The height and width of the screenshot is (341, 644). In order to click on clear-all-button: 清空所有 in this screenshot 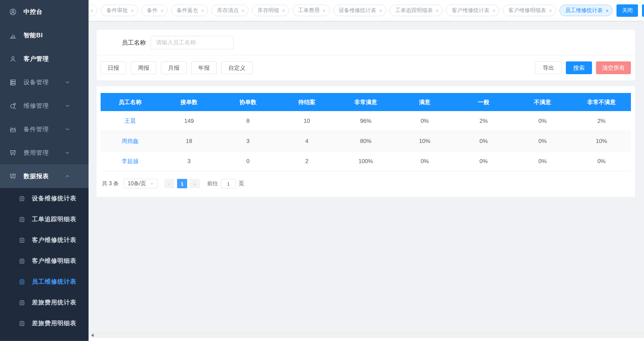, I will do `click(613, 68)`.